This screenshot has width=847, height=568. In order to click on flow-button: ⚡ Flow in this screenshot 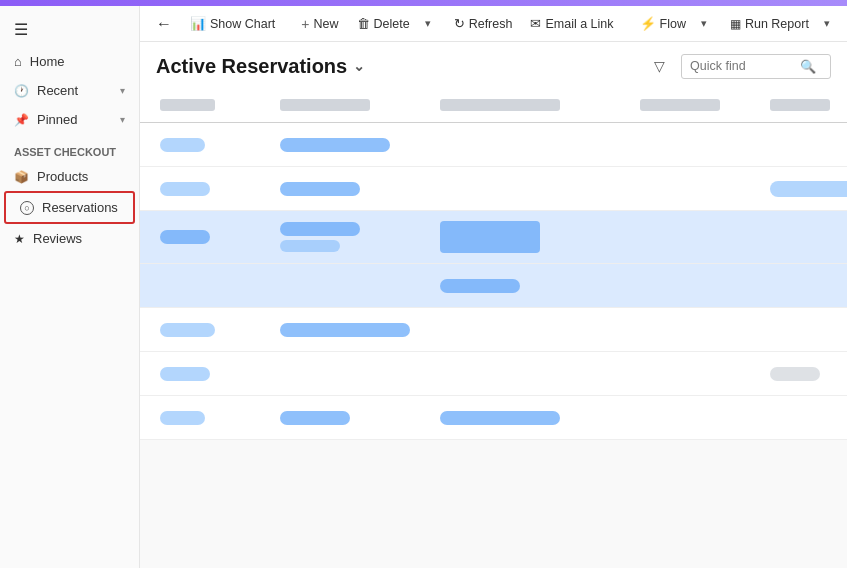, I will do `click(663, 24)`.